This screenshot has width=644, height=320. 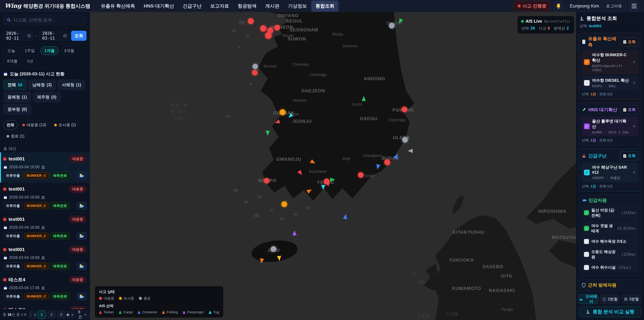 What do you see at coordinates (45, 306) in the screenshot?
I see `incident-card-5: 테스트3 대응중 2026-03-04 17:41 유류유출 BUNKER_C …` at bounding box center [45, 306].